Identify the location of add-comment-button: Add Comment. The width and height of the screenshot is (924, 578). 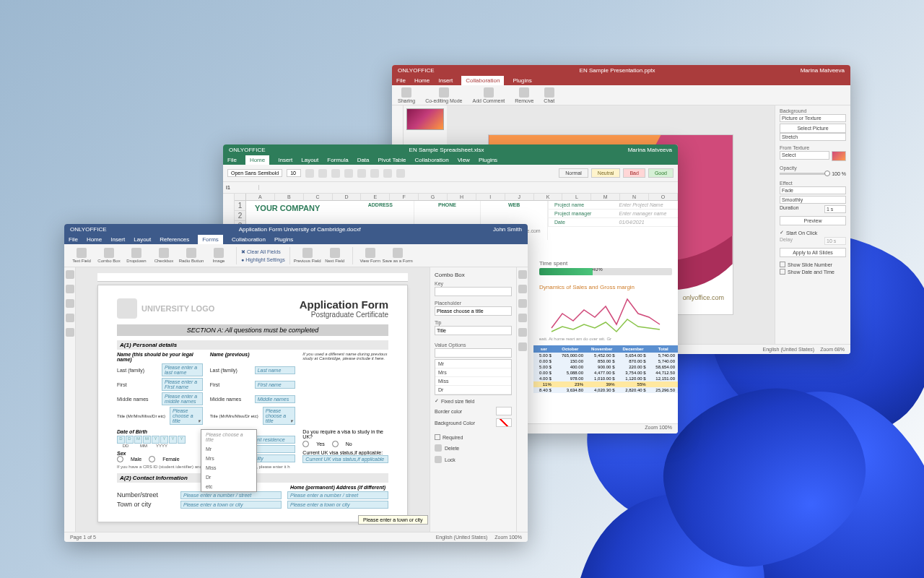
(489, 95).